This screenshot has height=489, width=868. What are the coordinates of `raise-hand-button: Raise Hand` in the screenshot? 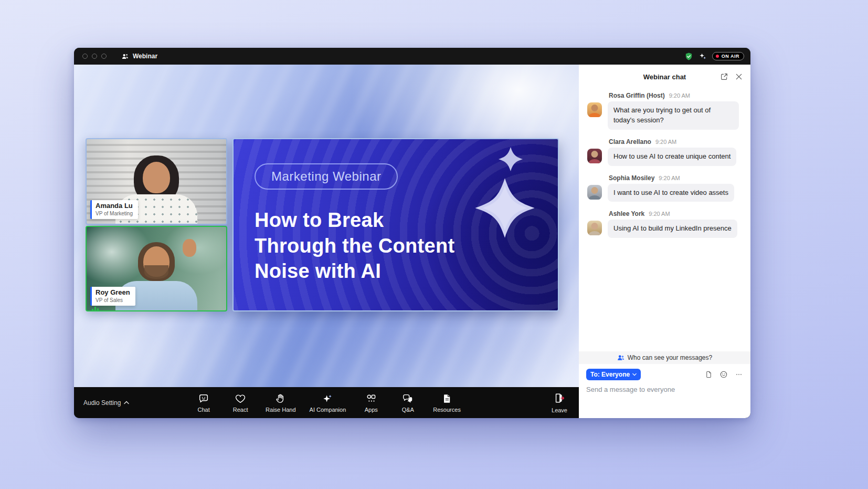 It's located at (280, 403).